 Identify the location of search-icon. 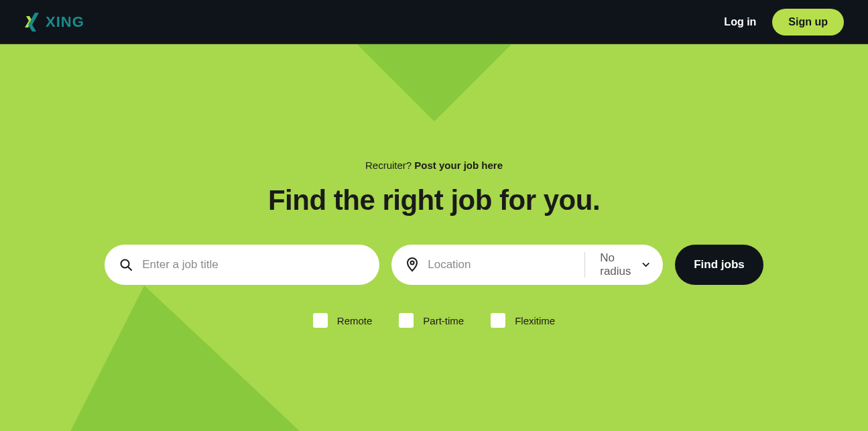
(126, 265).